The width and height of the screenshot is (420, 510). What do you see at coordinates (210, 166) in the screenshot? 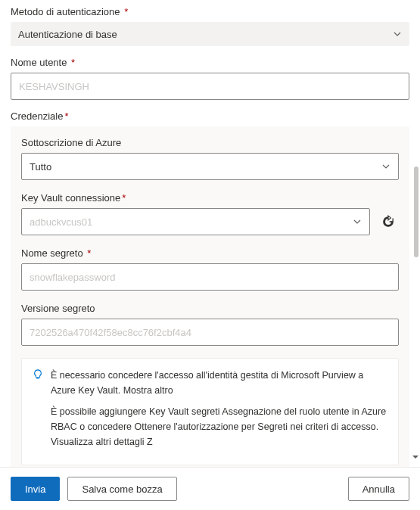
I see `subscription-select: Tutto` at bounding box center [210, 166].